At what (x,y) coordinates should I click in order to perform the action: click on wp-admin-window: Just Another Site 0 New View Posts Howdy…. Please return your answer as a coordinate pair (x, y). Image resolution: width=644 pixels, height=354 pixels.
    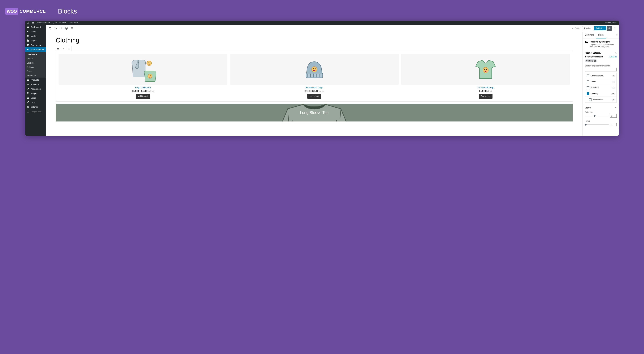
    Looking at the image, I should click on (322, 21).